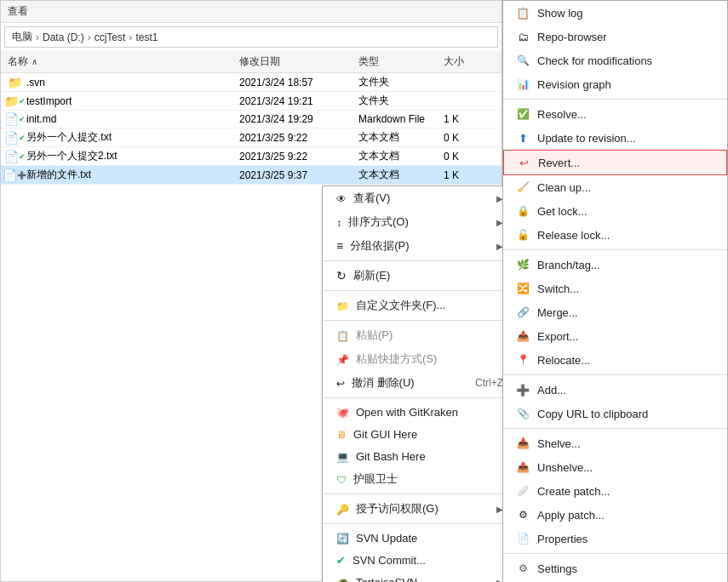  What do you see at coordinates (615, 312) in the screenshot?
I see `right-menu-item-14: Merge...` at bounding box center [615, 312].